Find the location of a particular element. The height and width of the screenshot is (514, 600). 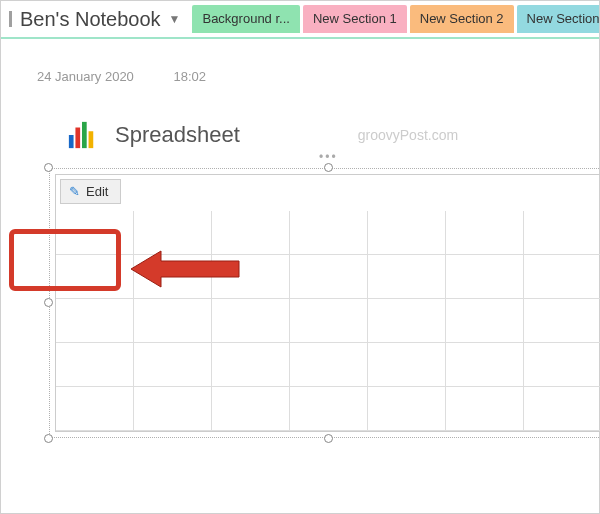

page-meta: 24 January 2020 18:02 is located at coordinates (318, 76).